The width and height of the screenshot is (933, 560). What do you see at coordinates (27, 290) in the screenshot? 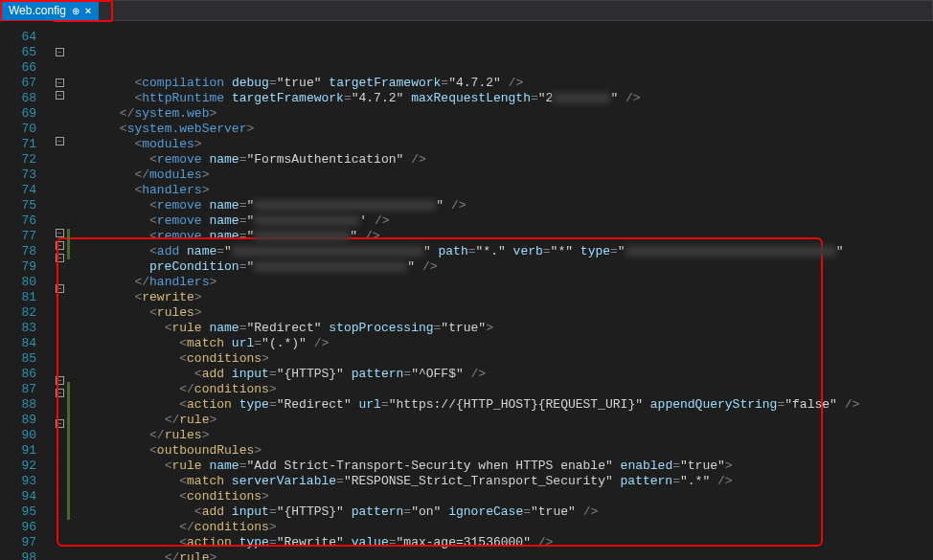
I see `line-number-gutter: 6465666768697071727374757677787980818283…` at bounding box center [27, 290].